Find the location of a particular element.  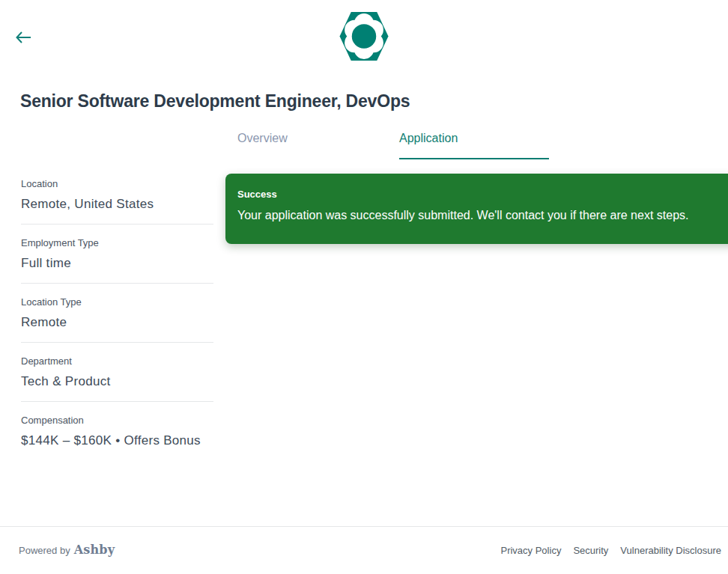

back-button is located at coordinates (25, 37).